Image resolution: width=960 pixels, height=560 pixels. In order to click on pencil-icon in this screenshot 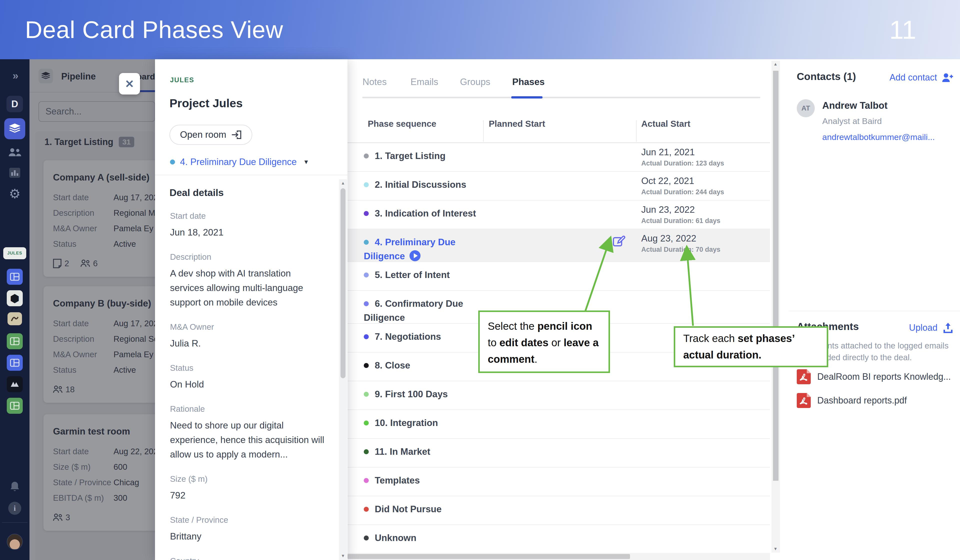, I will do `click(619, 242)`.